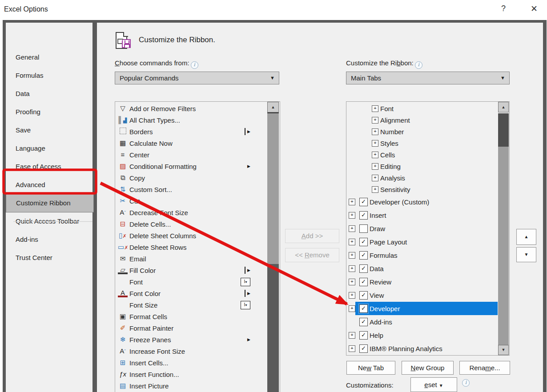  I want to click on command-item: ▯✗Delete Sheet Columns, so click(190, 236).